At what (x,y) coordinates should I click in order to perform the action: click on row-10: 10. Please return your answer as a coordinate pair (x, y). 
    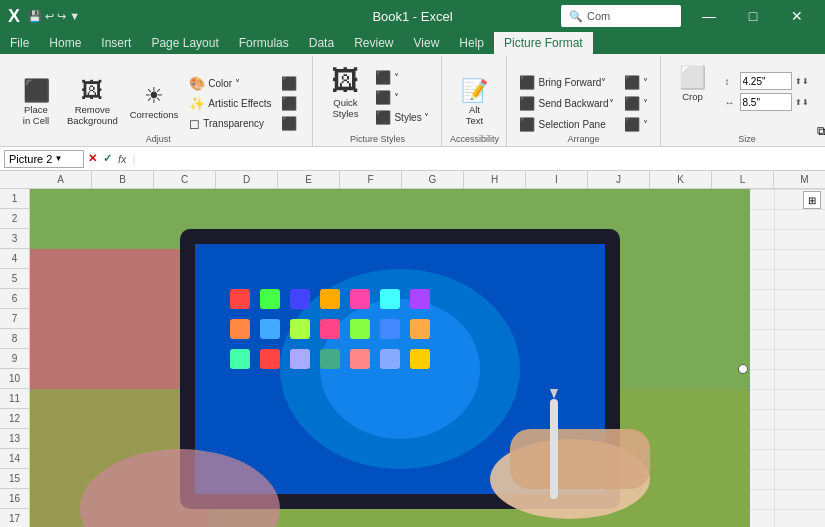
    Looking at the image, I should click on (14, 379).